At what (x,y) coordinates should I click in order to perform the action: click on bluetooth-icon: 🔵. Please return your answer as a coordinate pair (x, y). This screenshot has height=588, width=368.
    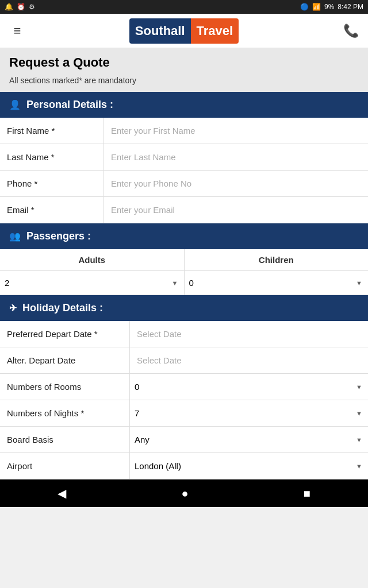
    Looking at the image, I should click on (305, 7).